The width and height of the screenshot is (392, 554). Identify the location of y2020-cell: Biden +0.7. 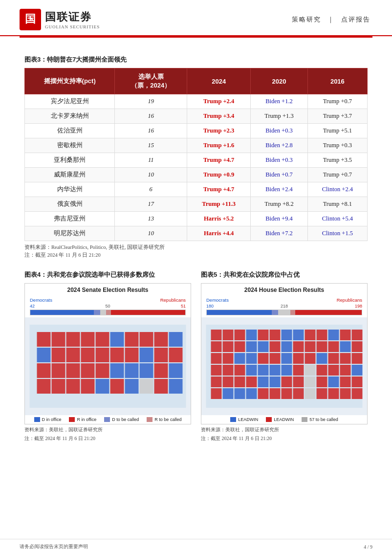
(280, 175).